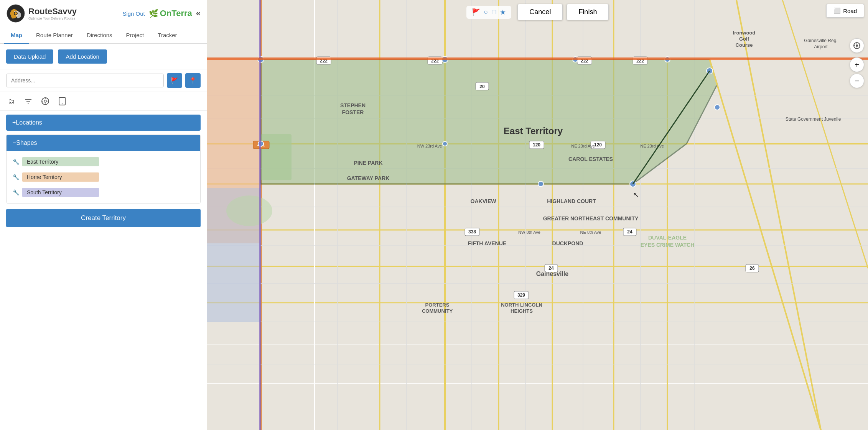 This screenshot has height=430, width=868. Describe the element at coordinates (104, 14) in the screenshot. I see `header: RouteSavvy Optimize Your Delivery Routes…` at that location.